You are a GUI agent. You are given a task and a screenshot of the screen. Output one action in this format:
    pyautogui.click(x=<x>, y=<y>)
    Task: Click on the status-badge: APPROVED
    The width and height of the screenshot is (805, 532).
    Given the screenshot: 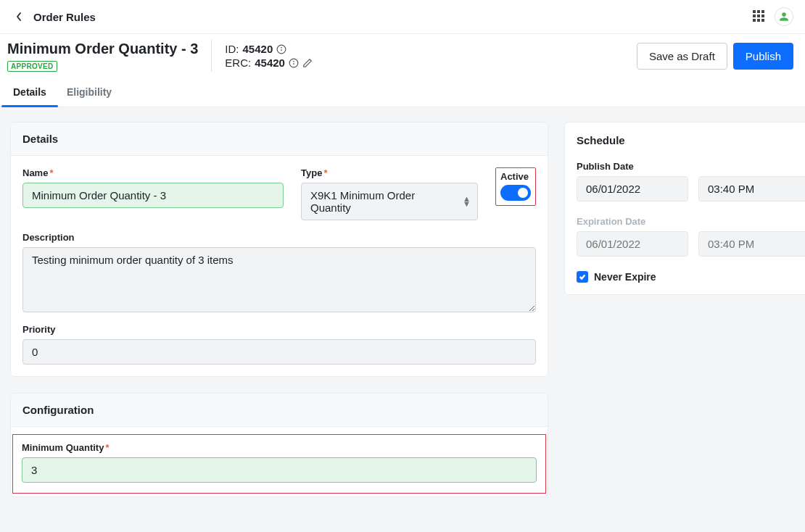 What is the action you would take?
    pyautogui.click(x=32, y=67)
    